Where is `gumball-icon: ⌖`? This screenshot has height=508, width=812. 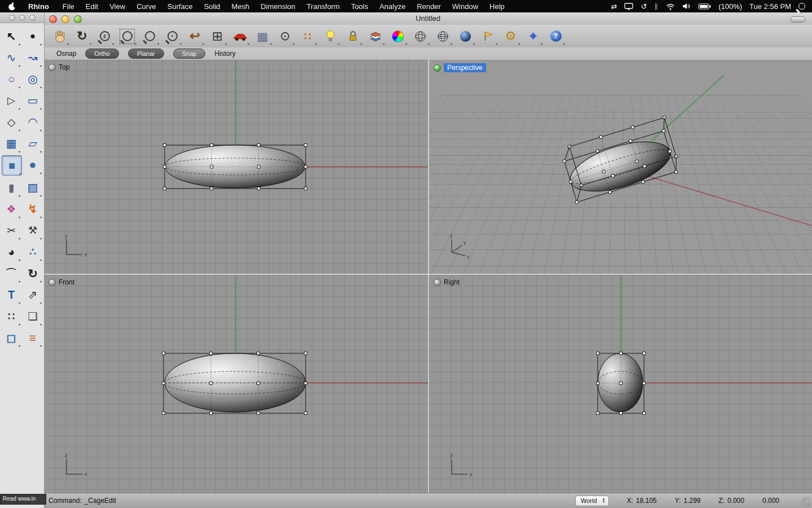 gumball-icon: ⌖ is located at coordinates (533, 36).